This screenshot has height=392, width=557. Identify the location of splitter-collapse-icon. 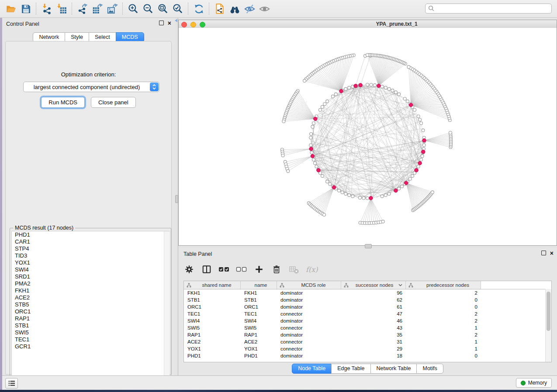
(176, 21).